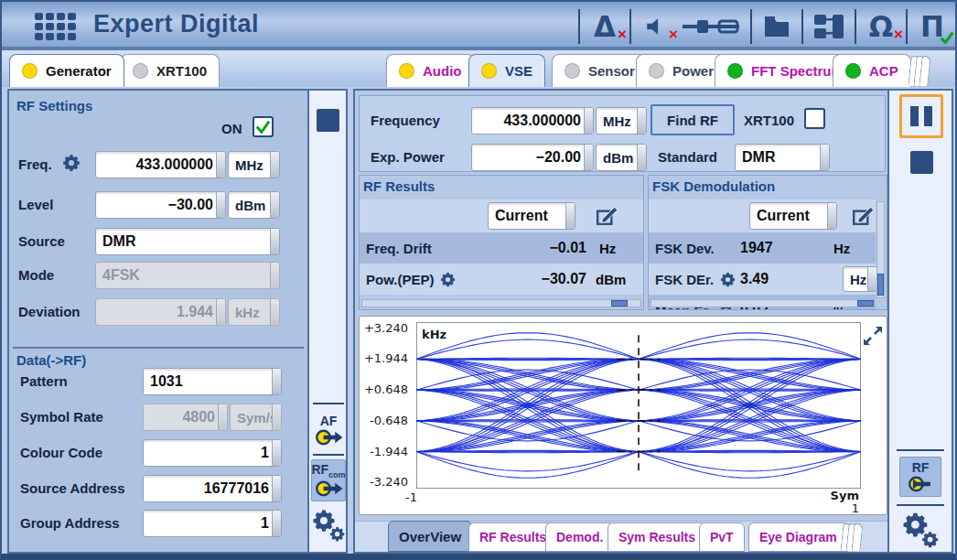 The image size is (957, 560). Describe the element at coordinates (42, 242) in the screenshot. I see `source-label: Source` at that location.